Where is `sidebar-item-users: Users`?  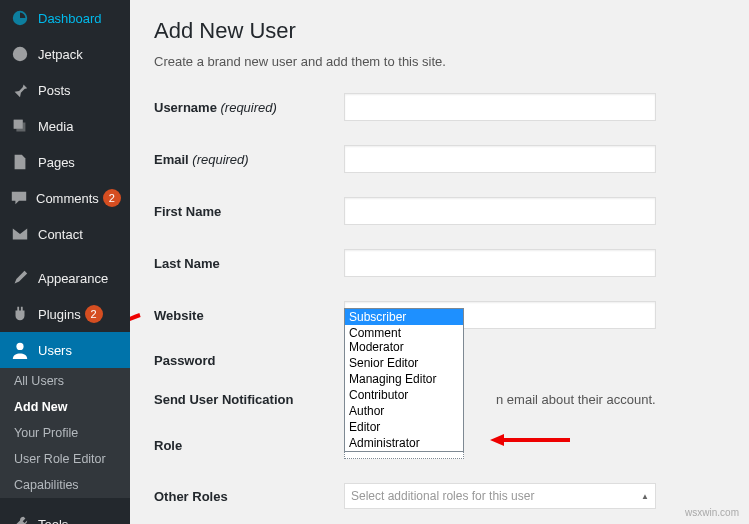 sidebar-item-users: Users is located at coordinates (65, 350).